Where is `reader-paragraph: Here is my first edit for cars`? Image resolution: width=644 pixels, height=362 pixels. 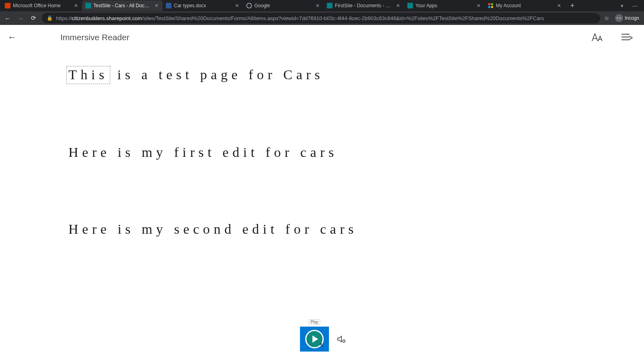
reader-paragraph: Here is my first edit for cars is located at coordinates (322, 153).